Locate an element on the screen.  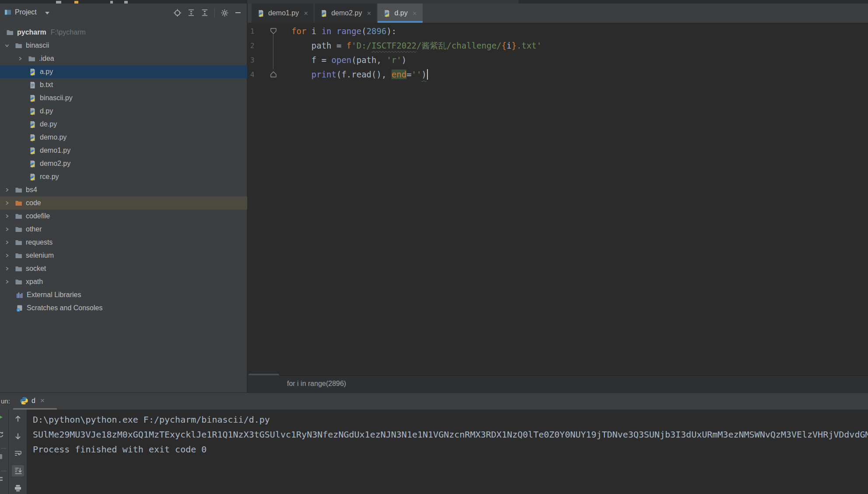
gutter-line-number: 3 is located at coordinates (256, 60).